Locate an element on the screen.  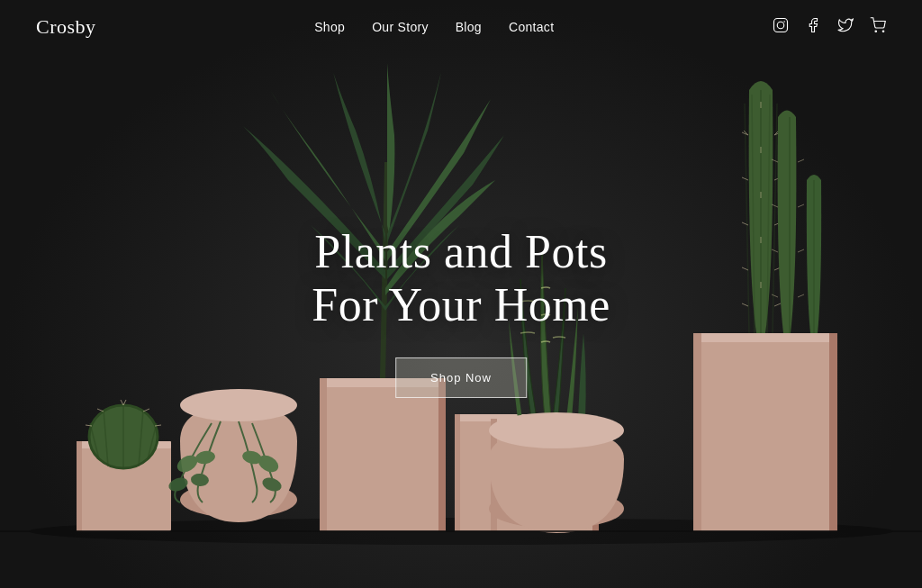
nav-shop: Shop is located at coordinates (330, 27).